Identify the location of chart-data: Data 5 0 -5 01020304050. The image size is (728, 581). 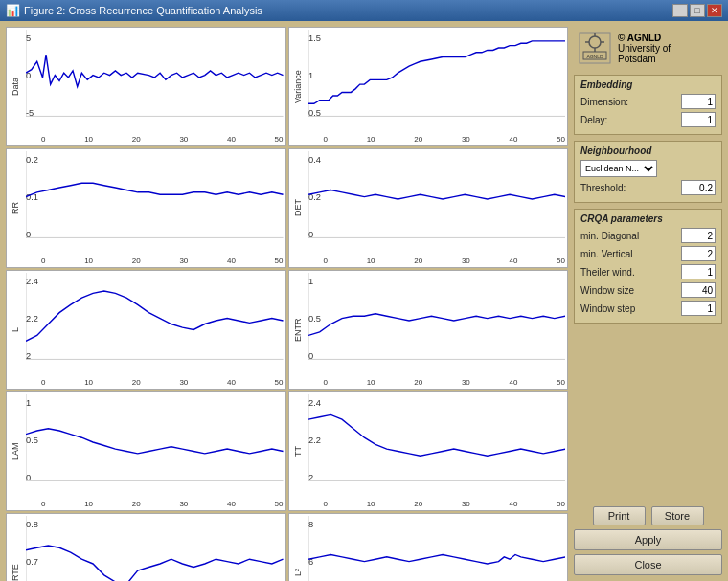
(146, 86).